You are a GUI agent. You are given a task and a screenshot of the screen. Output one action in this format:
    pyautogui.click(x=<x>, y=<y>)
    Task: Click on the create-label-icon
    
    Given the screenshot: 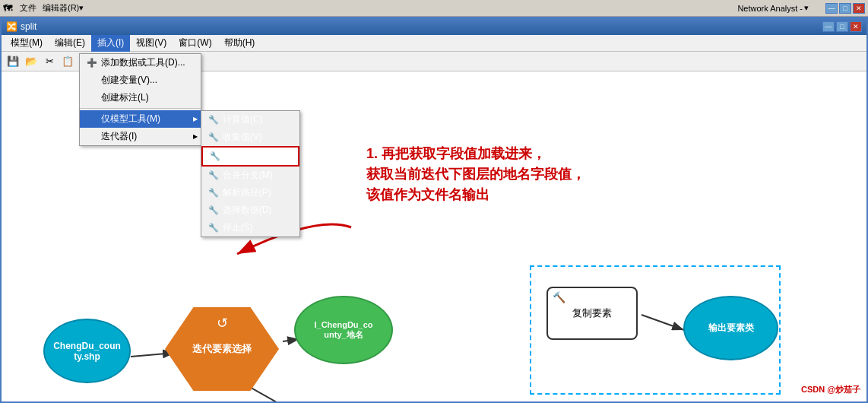 What is the action you would take?
    pyautogui.click(x=92, y=98)
    